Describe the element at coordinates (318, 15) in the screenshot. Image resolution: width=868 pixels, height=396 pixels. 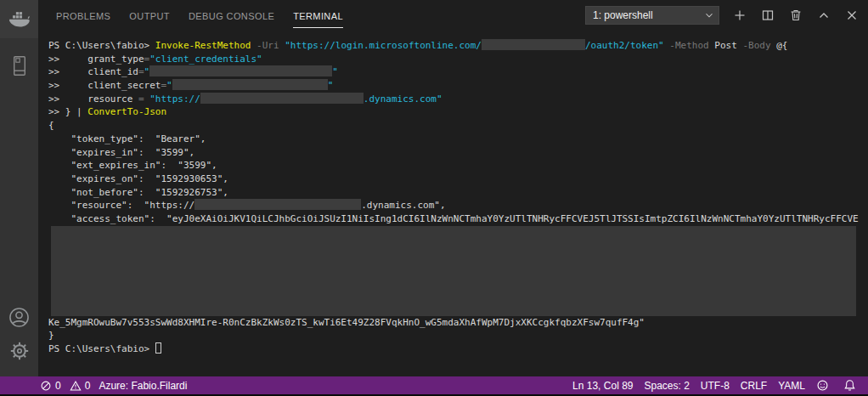
I see `tab-terminal: TERMINAL` at that location.